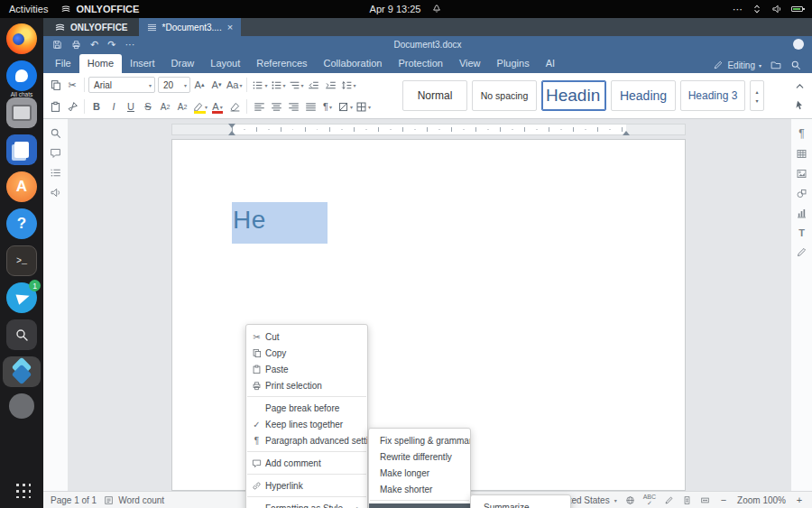 The height and width of the screenshot is (508, 812). I want to click on dock-item-a-app: A, so click(22, 187).